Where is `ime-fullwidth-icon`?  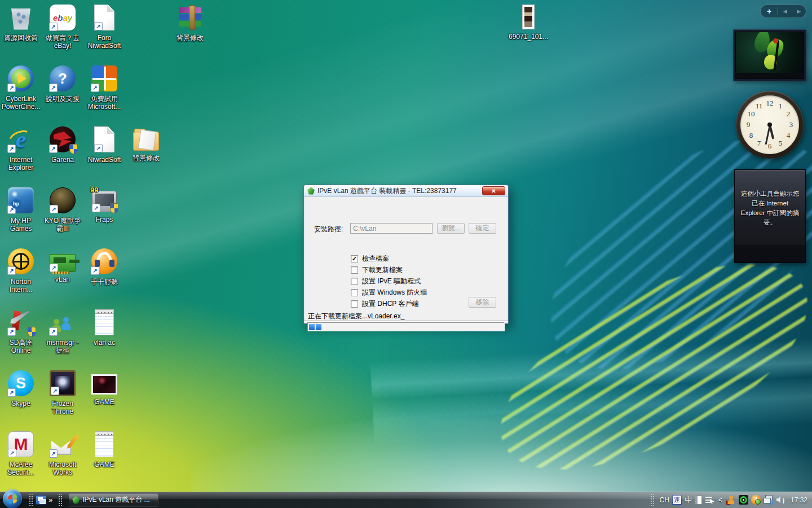
ime-fullwidth-icon is located at coordinates (698, 500).